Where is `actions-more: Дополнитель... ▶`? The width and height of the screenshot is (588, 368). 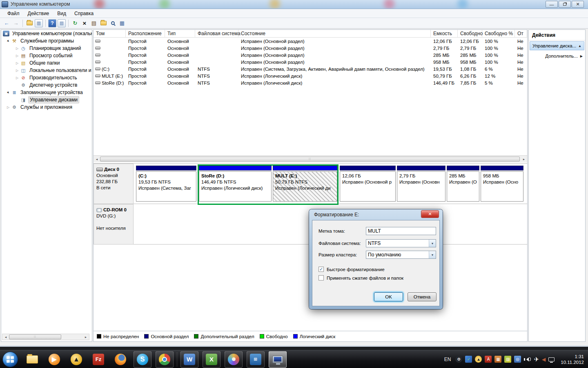 actions-more: Дополнитель... ▶ is located at coordinates (557, 56).